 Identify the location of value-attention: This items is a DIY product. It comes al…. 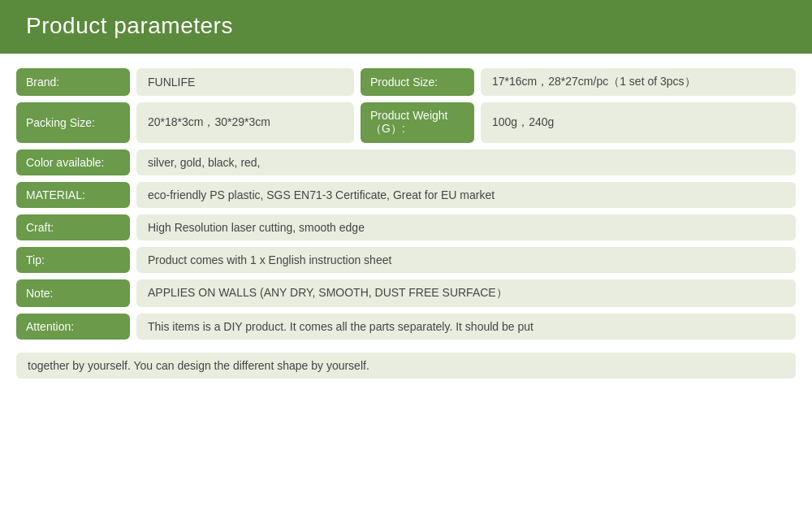
(466, 327).